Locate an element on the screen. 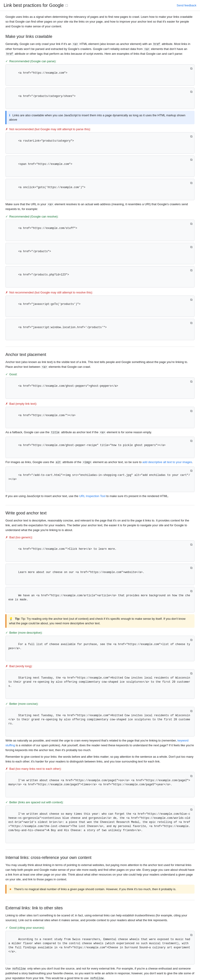 The width and height of the screenshot is (200, 980). not-recommended-resolve-label: ✗ Not recommended (but Google may still … is located at coordinates (100, 292).